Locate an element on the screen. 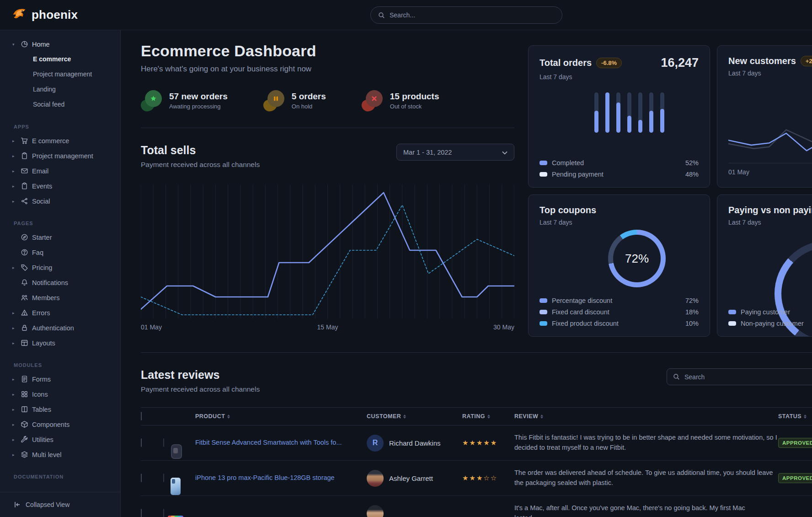 This screenshot has height=517, width=812. status-badge: APPROVED is located at coordinates (795, 478).